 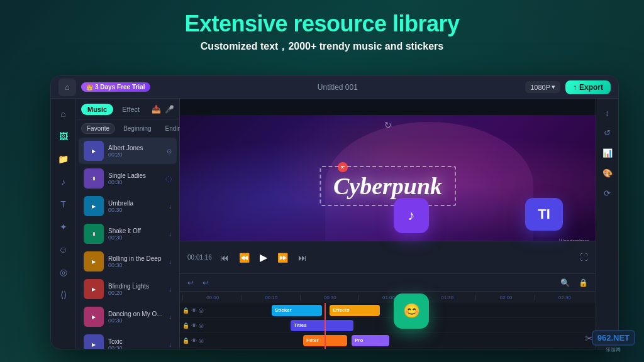 What do you see at coordinates (297, 310) in the screenshot?
I see `track-sticker-segment: Sticker` at bounding box center [297, 310].